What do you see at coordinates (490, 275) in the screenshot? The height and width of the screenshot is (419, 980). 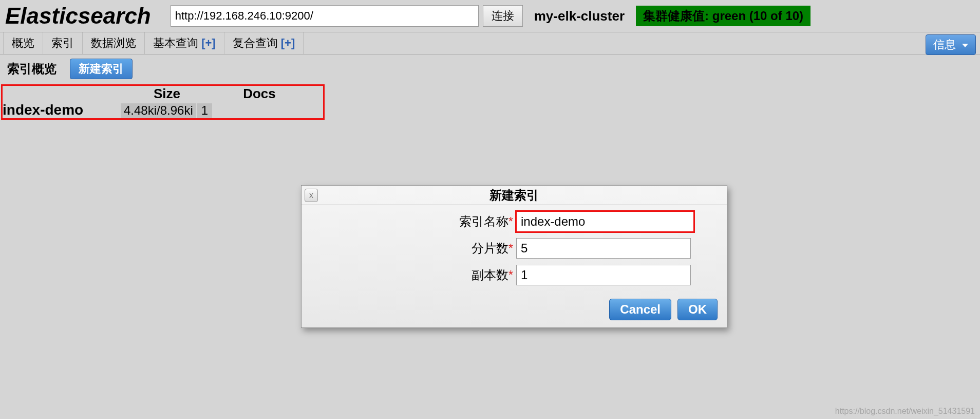 I see `replicas-label-text: 副本数` at bounding box center [490, 275].